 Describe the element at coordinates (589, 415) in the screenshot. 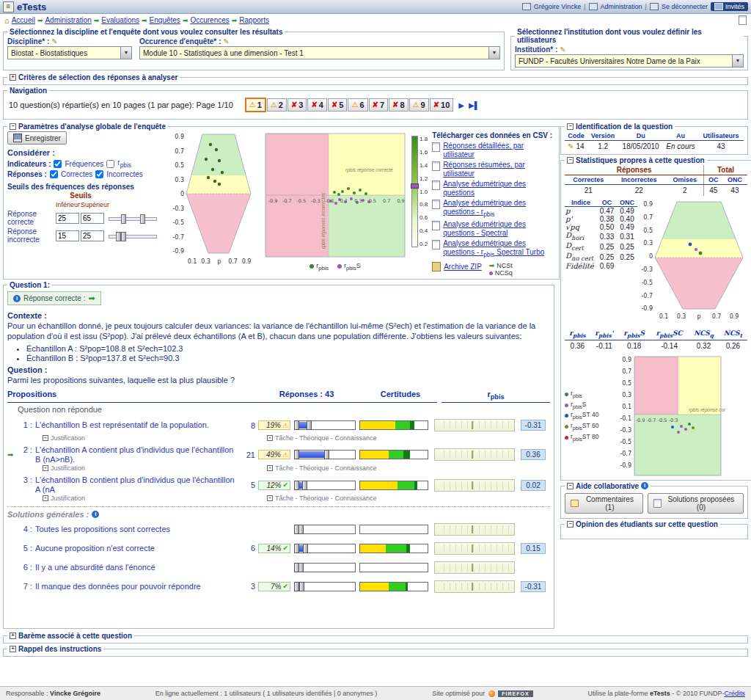

I see `legend-item: rpbisST 40` at that location.